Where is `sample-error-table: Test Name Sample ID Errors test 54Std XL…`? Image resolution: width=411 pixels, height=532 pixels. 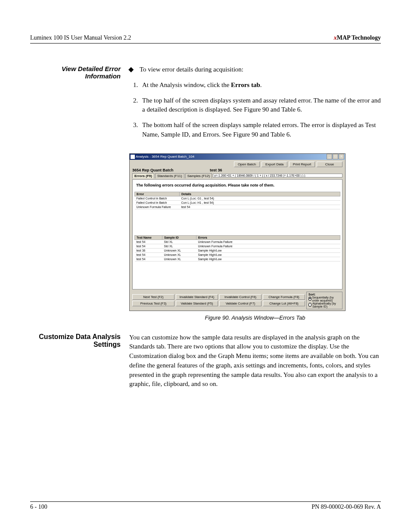
sample-error-table: Test Name Sample ID Errors test 54Std XL… is located at coordinates (237, 248).